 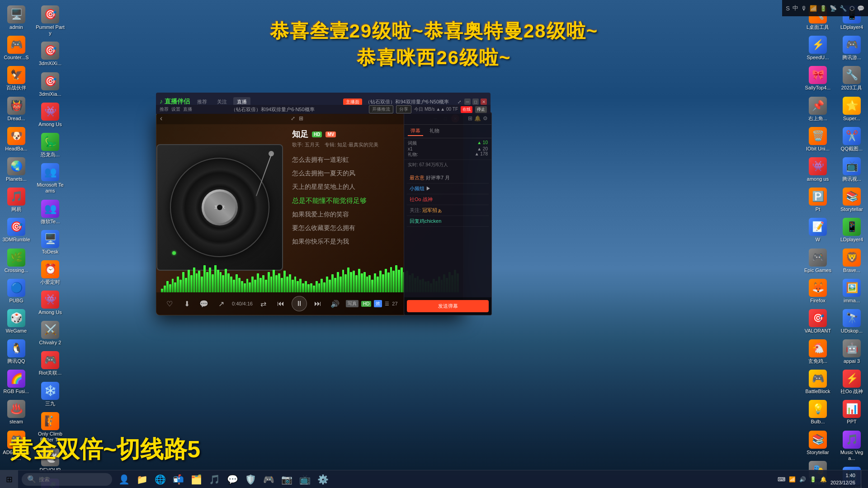 I want to click on icon-among-us: 👾 Among Us, so click(x=50, y=115).